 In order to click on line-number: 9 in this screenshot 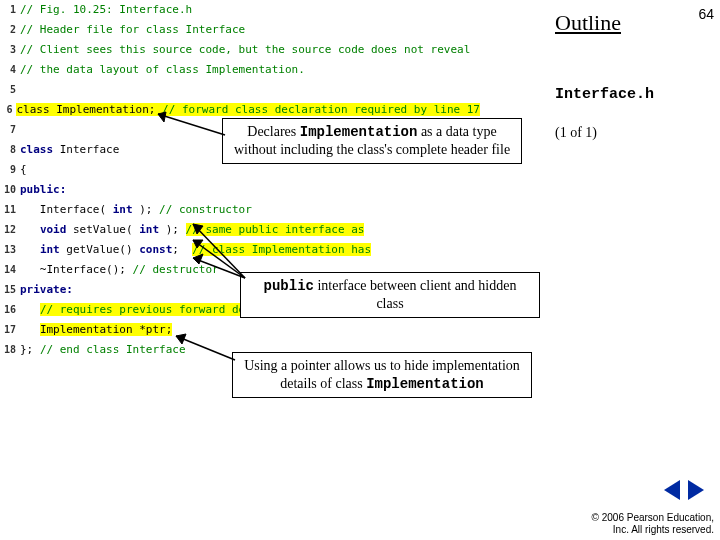, I will do `click(10, 170)`.